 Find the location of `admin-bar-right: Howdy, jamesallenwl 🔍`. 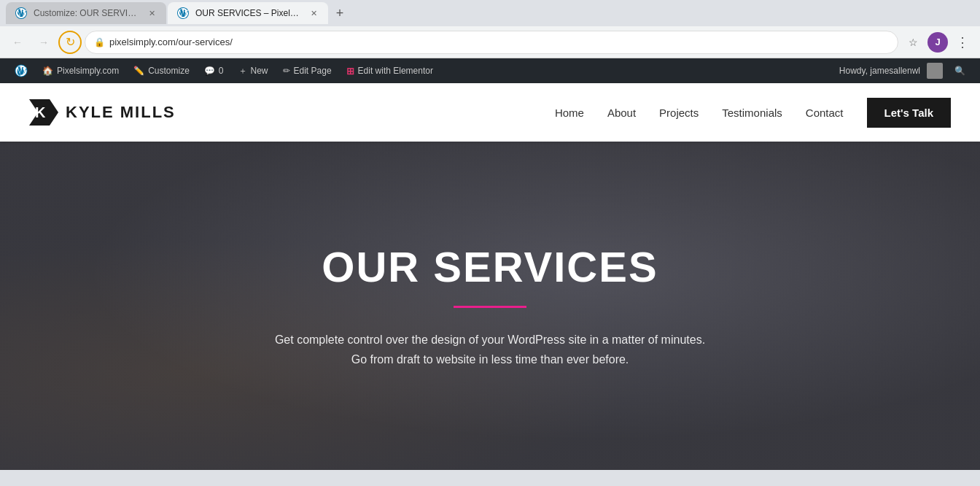

admin-bar-right: Howdy, jamesallenwl 🔍 is located at coordinates (903, 71).